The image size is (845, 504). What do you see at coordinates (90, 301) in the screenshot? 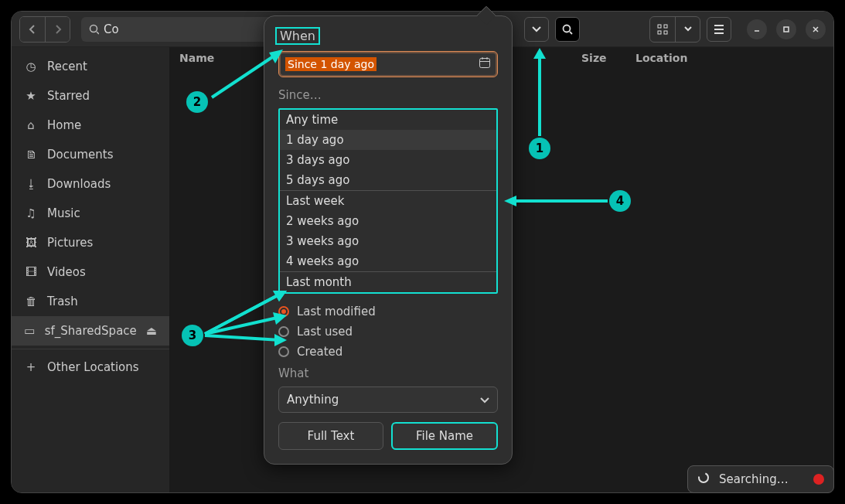
I see `sidebar-item-trash: 🗑Trash` at bounding box center [90, 301].